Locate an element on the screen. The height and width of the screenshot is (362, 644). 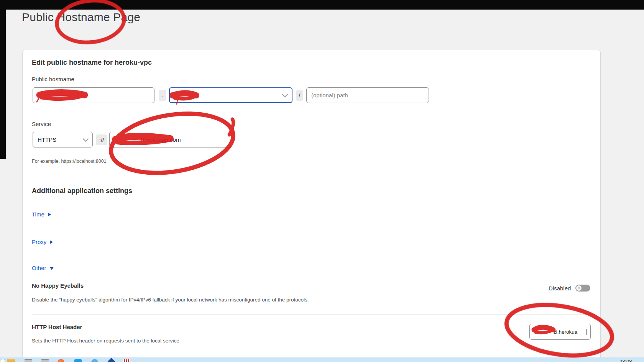
section-link-proxy: Proxy is located at coordinates (42, 242).